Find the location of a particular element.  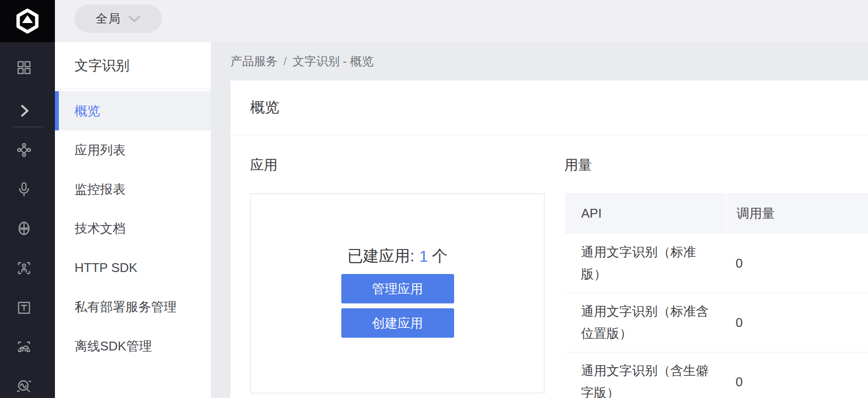

usage-table-row: 通用文字识别（标准版）0 is located at coordinates (716, 264).